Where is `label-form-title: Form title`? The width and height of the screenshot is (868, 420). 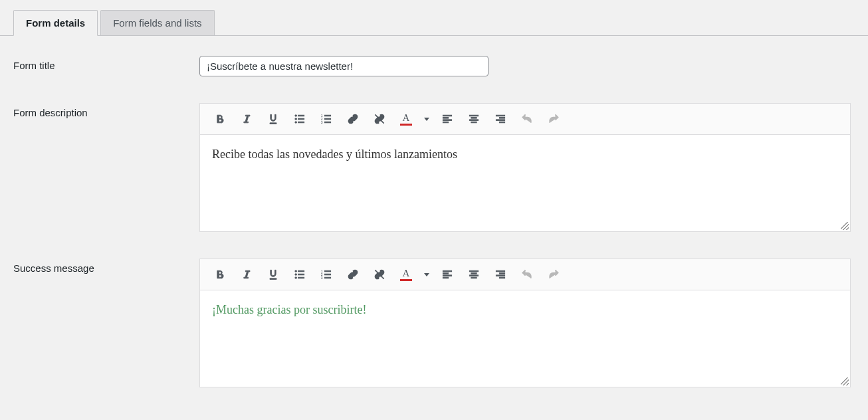
label-form-title: Form title is located at coordinates (106, 64).